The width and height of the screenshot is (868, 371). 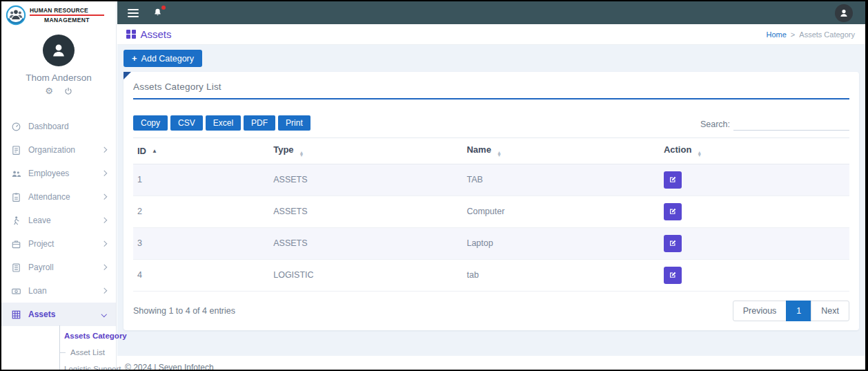 What do you see at coordinates (17, 292) in the screenshot?
I see `loan-icon` at bounding box center [17, 292].